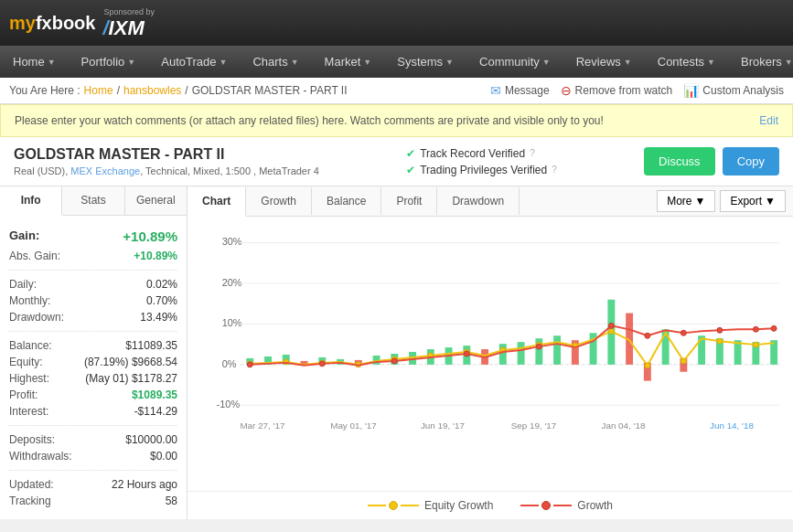 Image resolution: width=793 pixels, height=532 pixels. What do you see at coordinates (52, 24) in the screenshot?
I see `logo: myfxbook` at bounding box center [52, 24].